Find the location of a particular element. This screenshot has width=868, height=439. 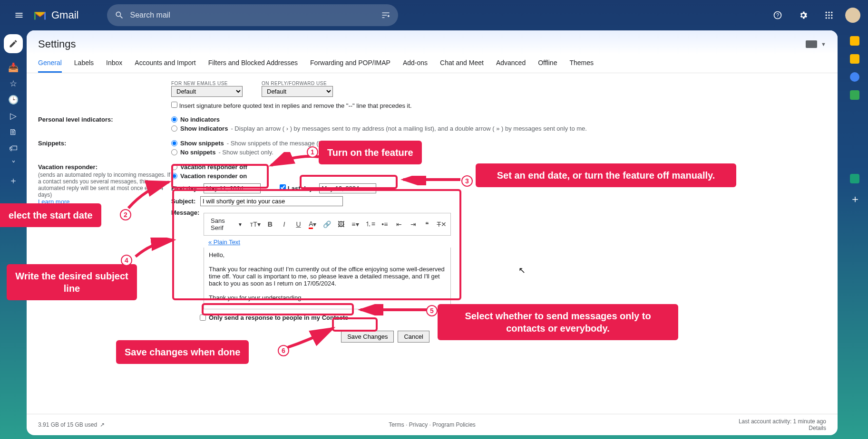

last-day-input is located at coordinates (348, 188).